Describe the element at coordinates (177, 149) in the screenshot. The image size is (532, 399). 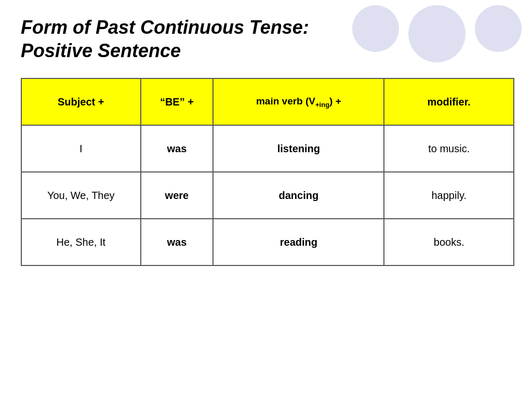
I see `row1-be: was` at that location.